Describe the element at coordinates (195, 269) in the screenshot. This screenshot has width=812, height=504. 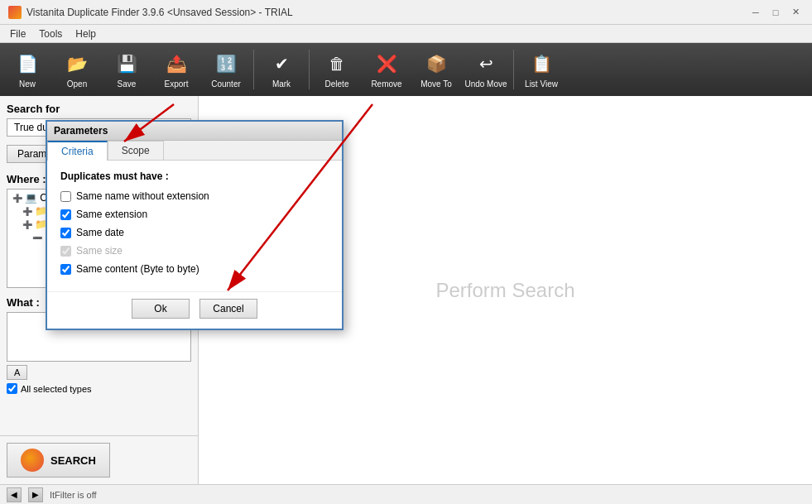
I see `checkbox-same-content-row: Same content (Byte to byte)` at that location.